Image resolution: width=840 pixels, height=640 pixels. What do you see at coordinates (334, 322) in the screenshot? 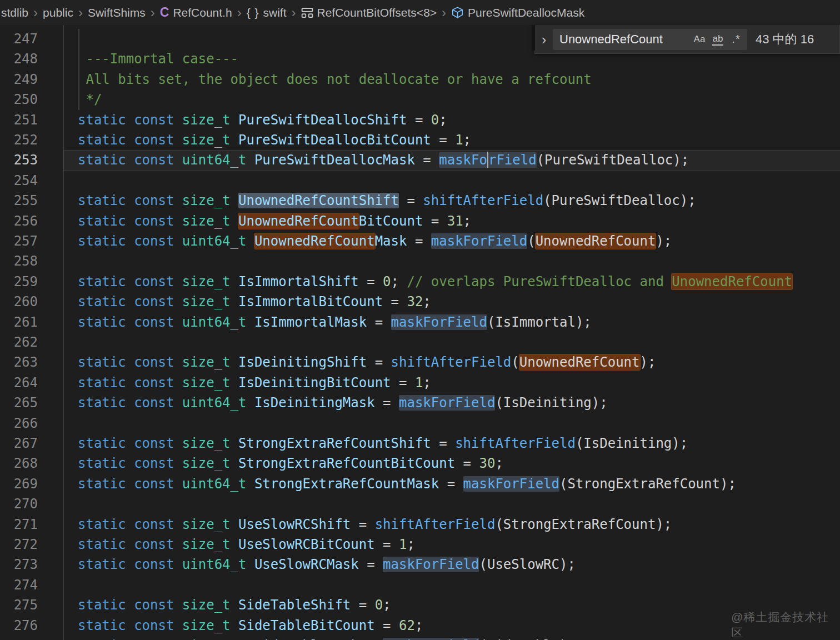
I see `code-text: static const uint64_t IsImmortalMask = m…` at bounding box center [334, 322].